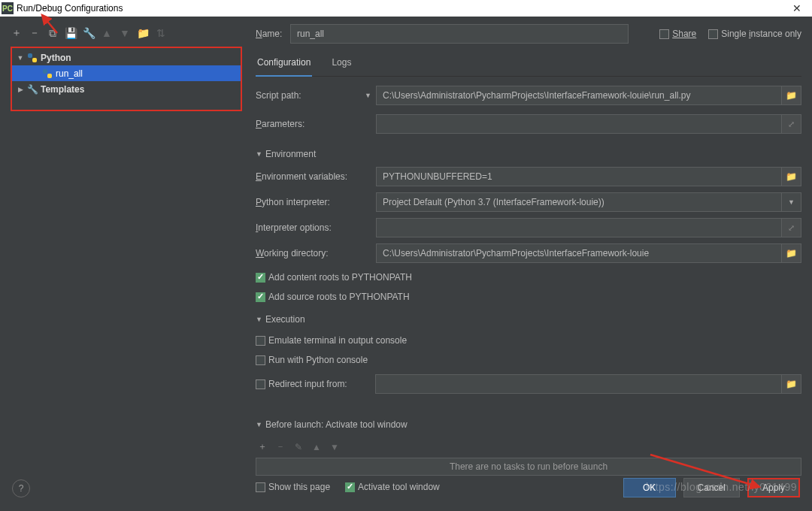 This screenshot has width=812, height=511. What do you see at coordinates (47, 74) in the screenshot?
I see `python-file-icon` at bounding box center [47, 74].